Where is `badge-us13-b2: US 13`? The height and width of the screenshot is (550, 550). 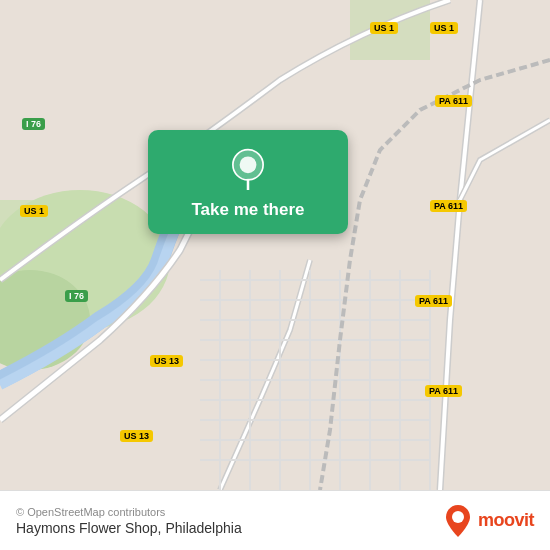 badge-us13-b2: US 13 is located at coordinates (136, 436).